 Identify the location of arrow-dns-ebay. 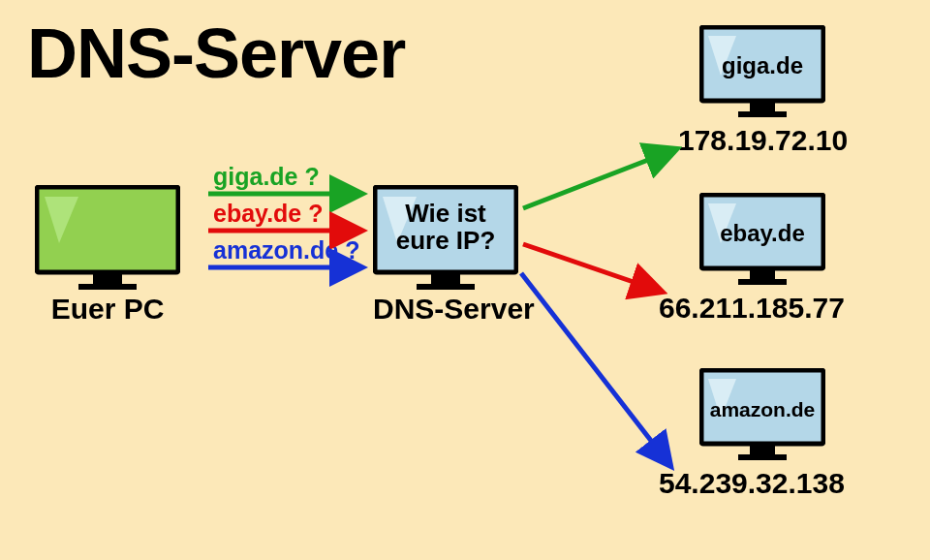
(591, 267).